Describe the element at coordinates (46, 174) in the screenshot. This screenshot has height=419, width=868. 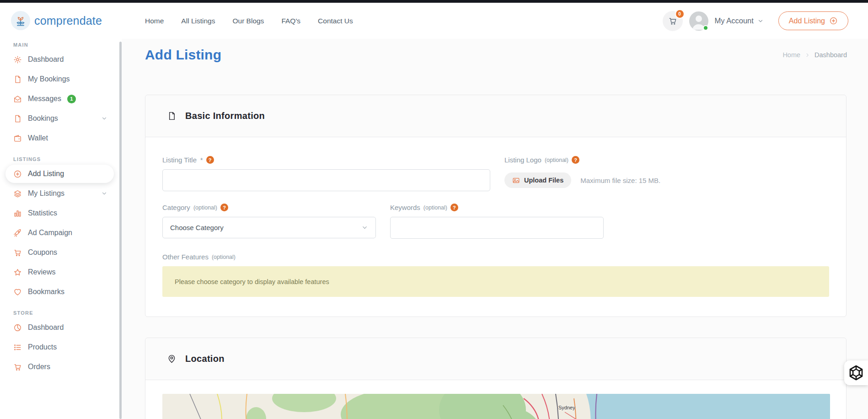
I see `sidebar-item-label: Add Listing` at that location.